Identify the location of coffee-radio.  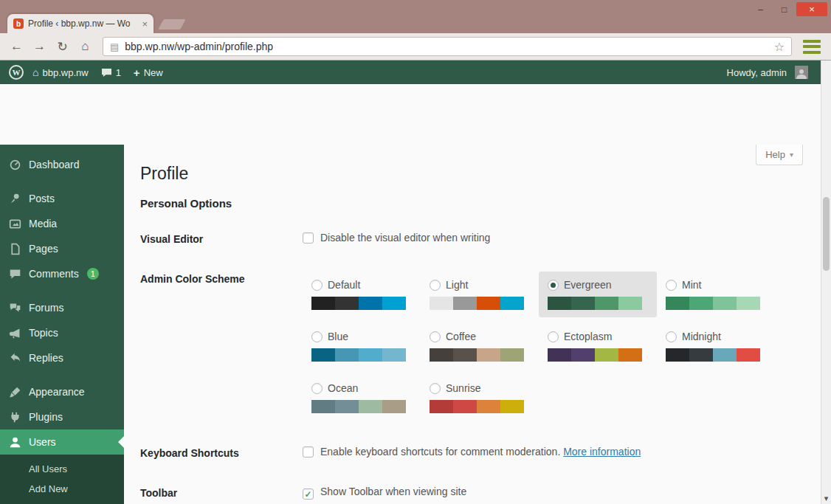
(435, 336).